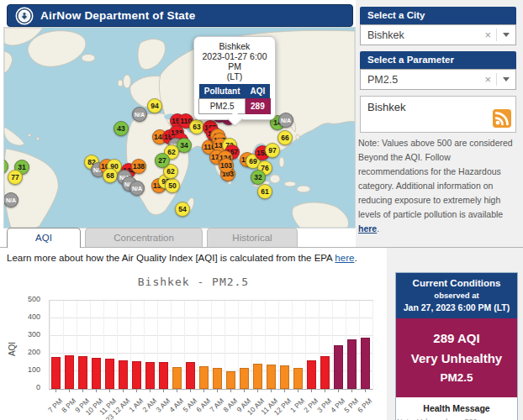 This screenshot has width=523, height=420. Describe the element at coordinates (457, 296) in the screenshot. I see `observed-at-label: observed at` at that location.